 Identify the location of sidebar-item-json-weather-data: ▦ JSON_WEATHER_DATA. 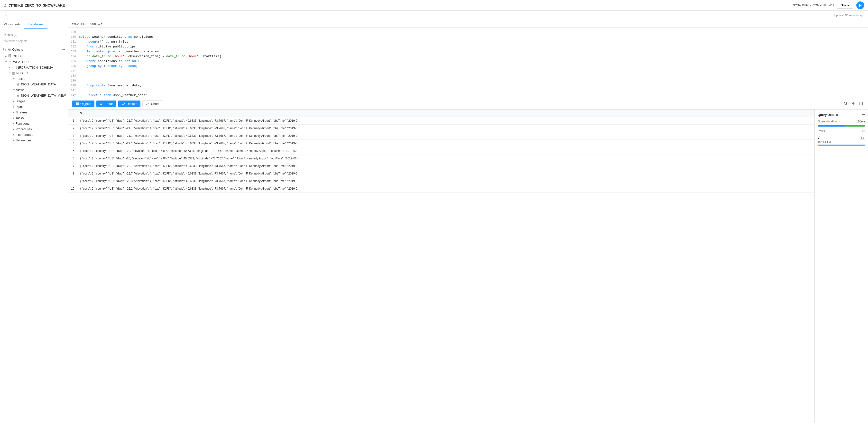
(34, 84).